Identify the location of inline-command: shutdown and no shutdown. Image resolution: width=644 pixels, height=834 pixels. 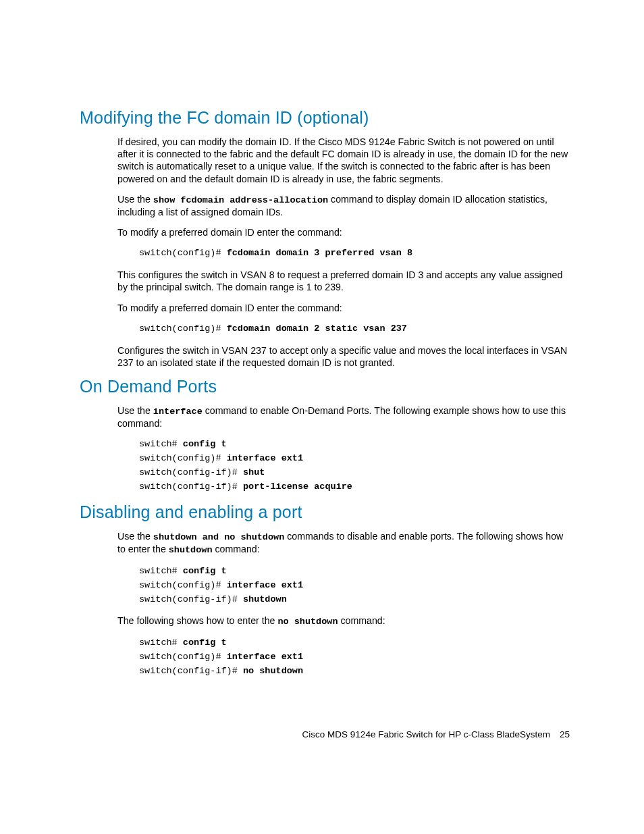
(219, 538).